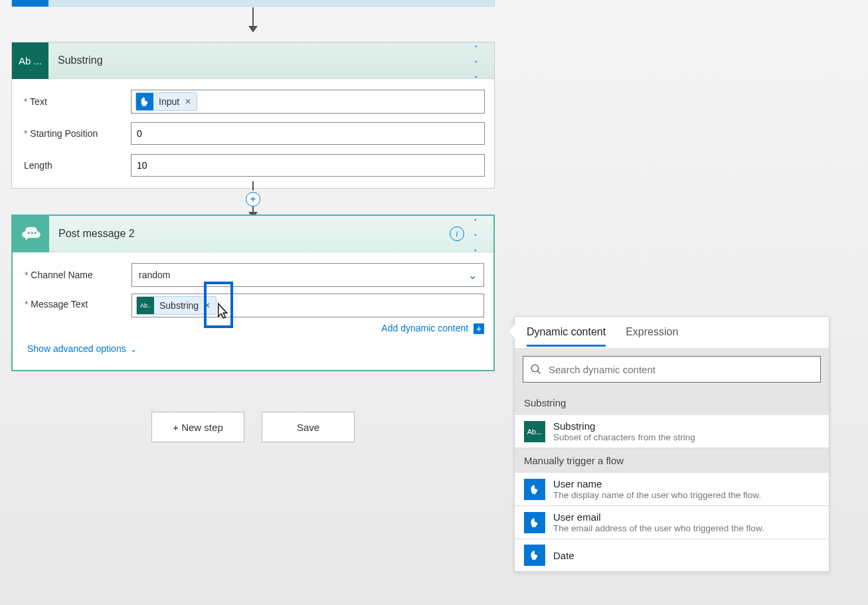  Describe the element at coordinates (250, 234) in the screenshot. I see `post-card-title: Post message 2` at that location.